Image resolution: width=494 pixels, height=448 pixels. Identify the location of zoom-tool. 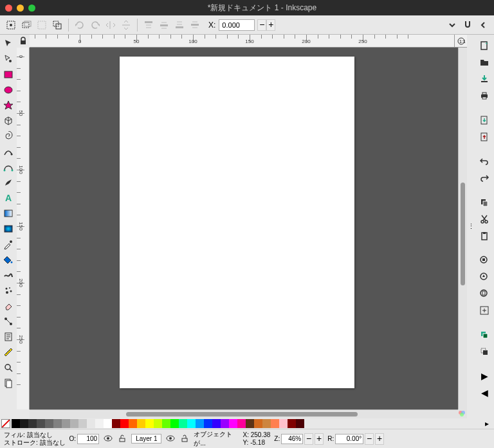
(8, 368).